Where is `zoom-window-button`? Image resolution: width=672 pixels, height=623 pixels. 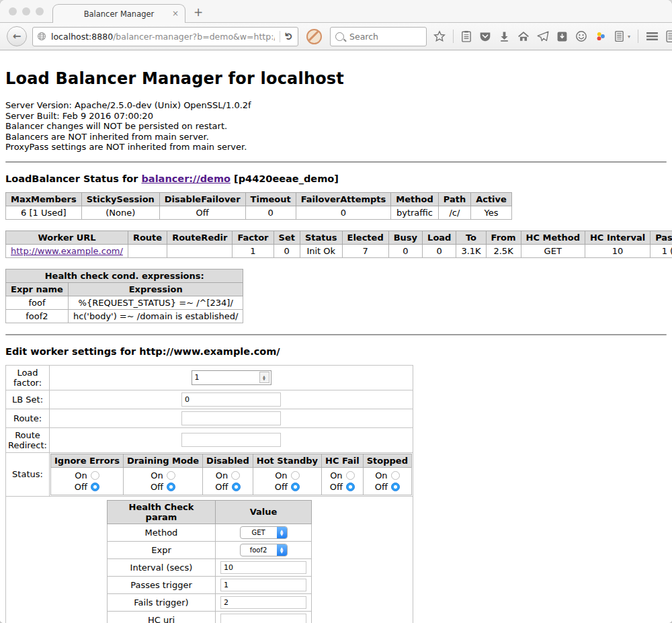 zoom-window-button is located at coordinates (40, 11).